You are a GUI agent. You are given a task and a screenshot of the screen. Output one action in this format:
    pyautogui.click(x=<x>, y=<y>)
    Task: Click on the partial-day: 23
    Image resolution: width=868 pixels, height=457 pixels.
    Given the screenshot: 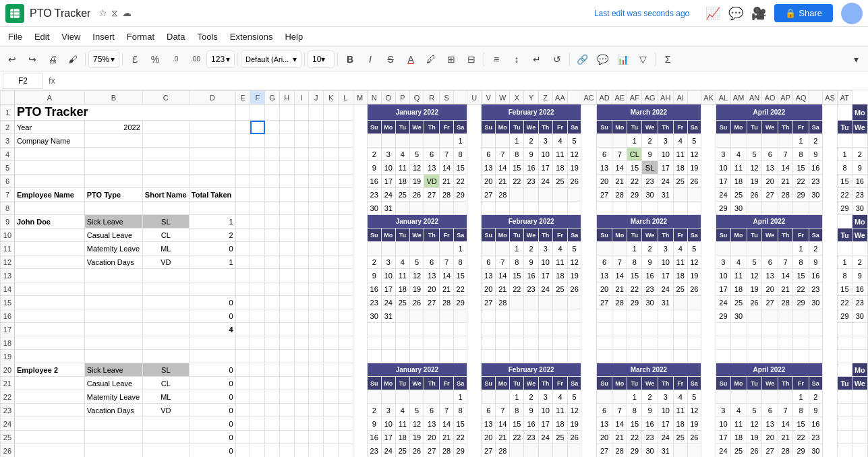 What is the action you would take?
    pyautogui.click(x=859, y=195)
    